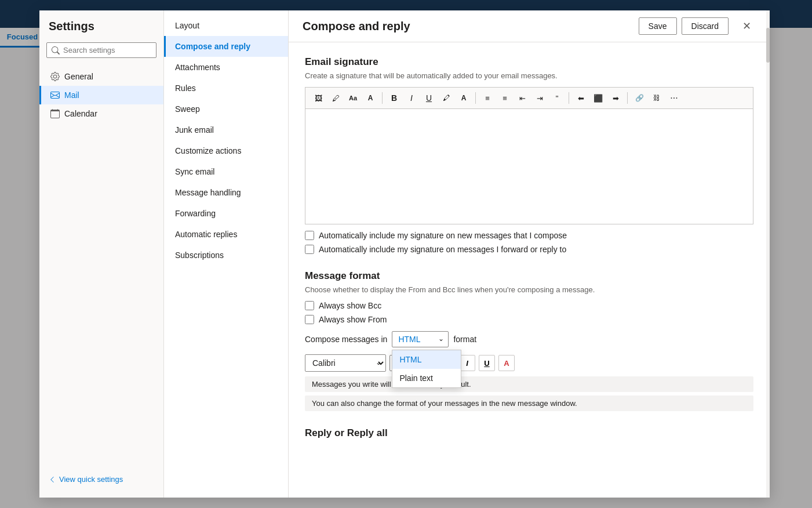 This screenshot has width=812, height=508. What do you see at coordinates (226, 255) in the screenshot?
I see `nav-subscriptions: Subscriptions` at bounding box center [226, 255].